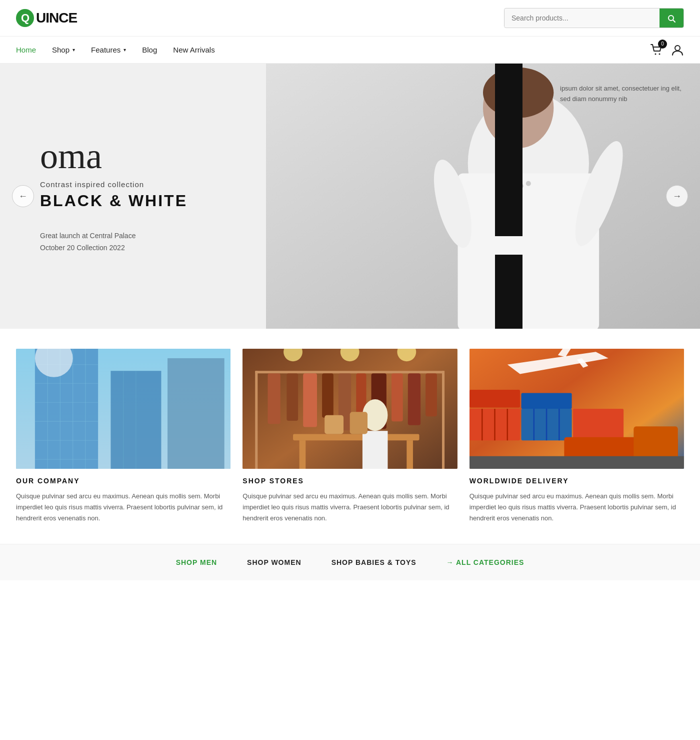 This screenshot has width=700, height=740. What do you see at coordinates (350, 507) in the screenshot?
I see `feature-text-stores: Quisque pulvinar sed arcu eu maximus. Ae…` at bounding box center [350, 507].